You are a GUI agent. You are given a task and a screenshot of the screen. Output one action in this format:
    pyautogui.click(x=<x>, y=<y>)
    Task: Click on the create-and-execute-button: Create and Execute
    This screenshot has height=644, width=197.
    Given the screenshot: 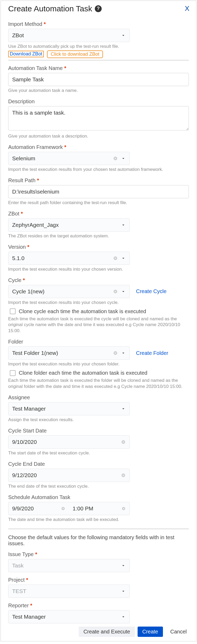 What is the action you would take?
    pyautogui.click(x=107, y=632)
    